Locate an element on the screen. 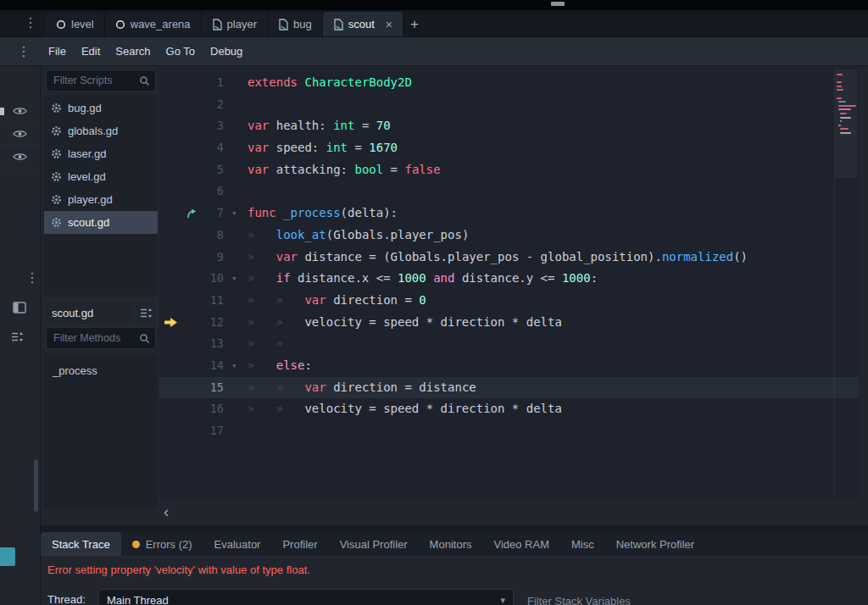 The width and height of the screenshot is (868, 605). sort-list-icon is located at coordinates (17, 337).